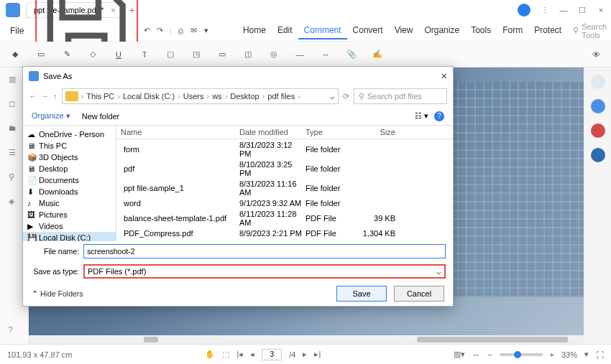 This screenshot has height=364, width=611. I want to click on menu-convert: Convert, so click(368, 31).